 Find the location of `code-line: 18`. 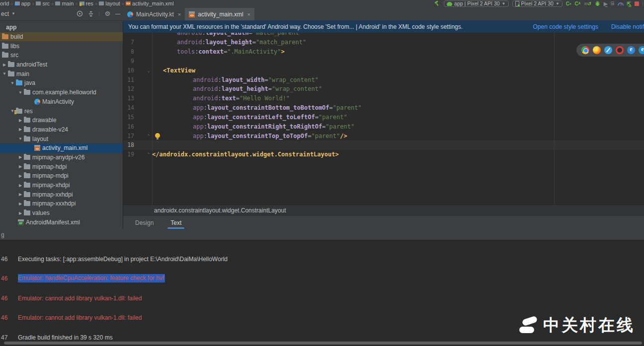

code-line: 18 is located at coordinates (384, 145).